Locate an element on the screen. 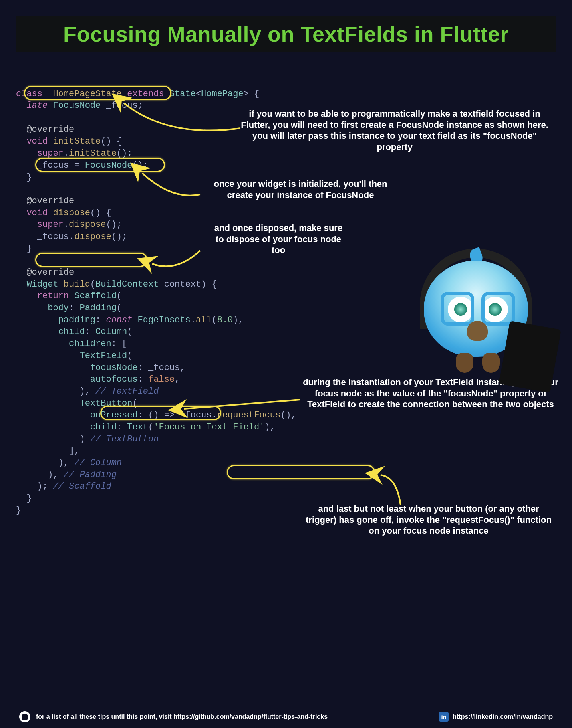 The image size is (572, 728). kw-extends: extends is located at coordinates (145, 94).